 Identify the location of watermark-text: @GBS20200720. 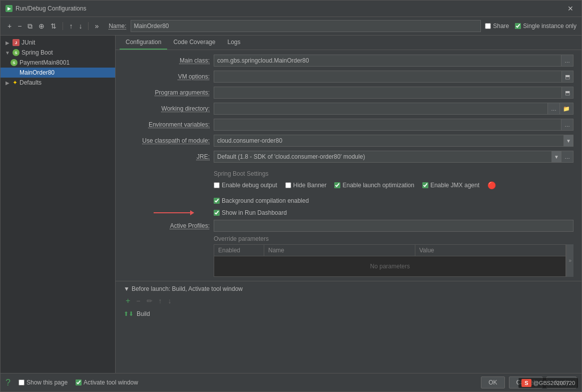
(554, 383).